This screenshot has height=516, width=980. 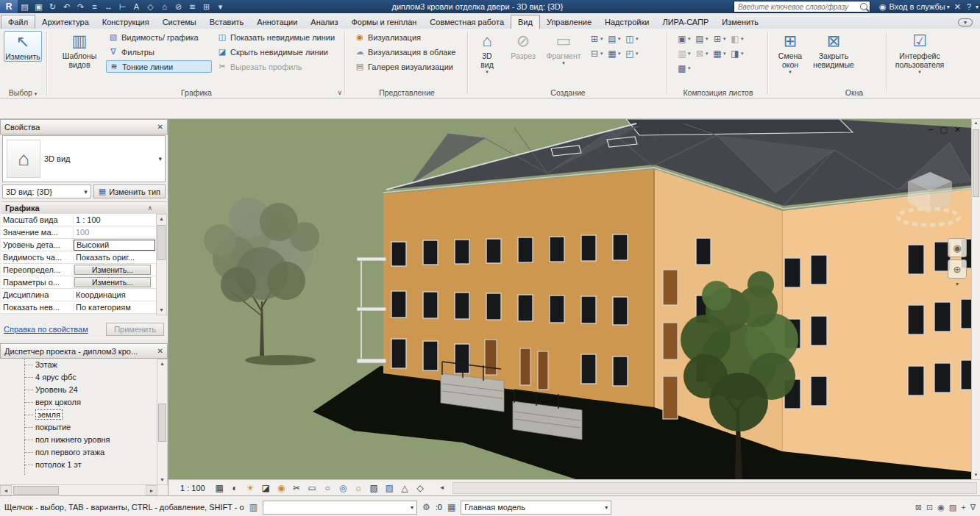 What do you see at coordinates (943, 129) in the screenshot?
I see `view-restore-icon: ▢` at bounding box center [943, 129].